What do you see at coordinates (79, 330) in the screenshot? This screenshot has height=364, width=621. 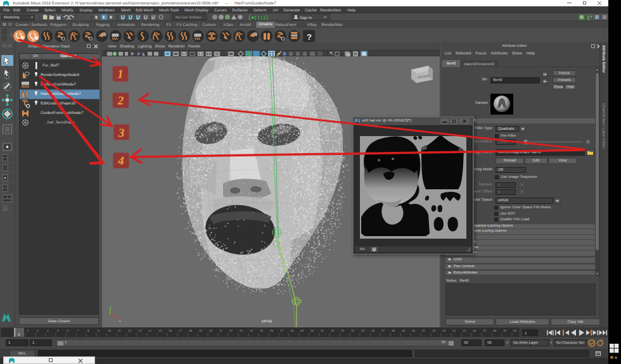 I see `svg-text: 7` at bounding box center [79, 330].